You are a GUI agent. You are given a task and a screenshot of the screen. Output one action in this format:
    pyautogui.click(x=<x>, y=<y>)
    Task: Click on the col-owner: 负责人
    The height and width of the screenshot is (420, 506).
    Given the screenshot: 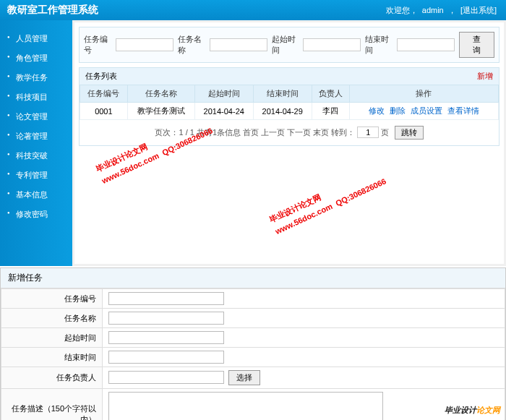 What is the action you would take?
    pyautogui.click(x=330, y=94)
    